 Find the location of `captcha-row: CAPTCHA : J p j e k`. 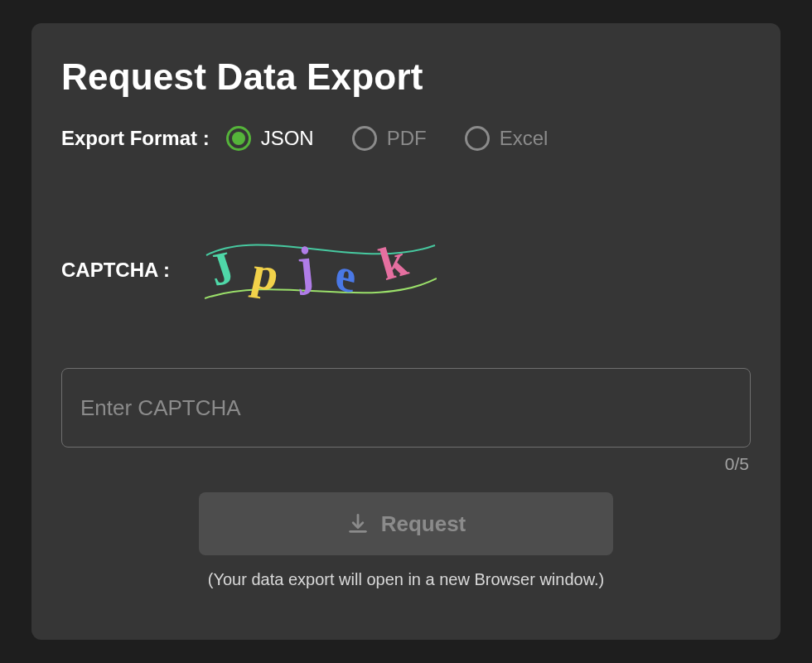

captcha-row: CAPTCHA : J p j e k is located at coordinates (406, 270).